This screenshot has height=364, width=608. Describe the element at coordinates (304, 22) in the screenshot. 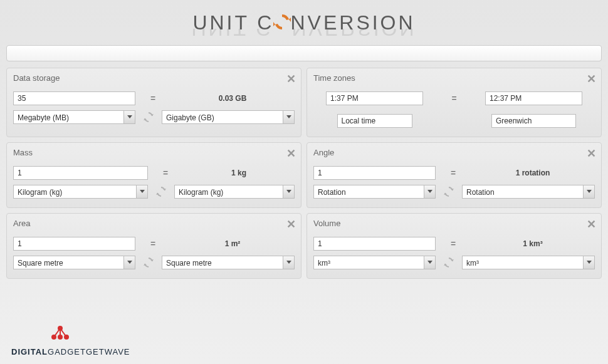

I see `app-header: UNIT CNVERSION UNIT CNVERSION` at that location.